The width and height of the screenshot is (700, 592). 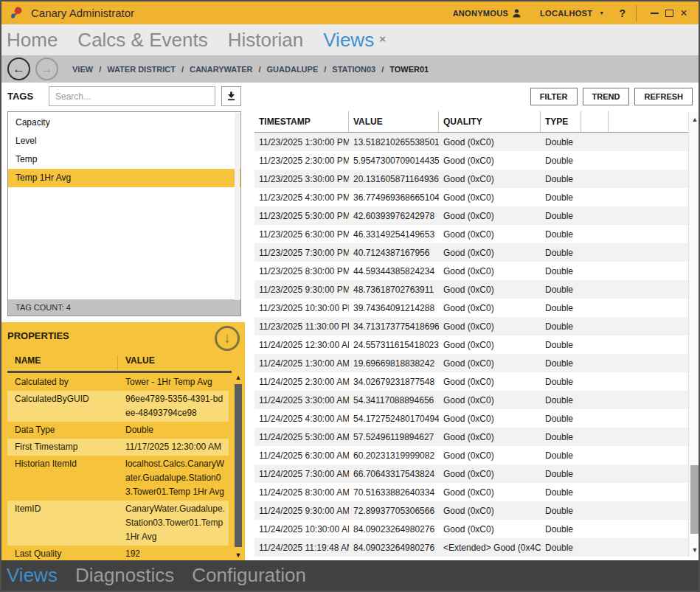 What do you see at coordinates (409, 69) in the screenshot?
I see `breadcrumb-item: TOWER01` at bounding box center [409, 69].